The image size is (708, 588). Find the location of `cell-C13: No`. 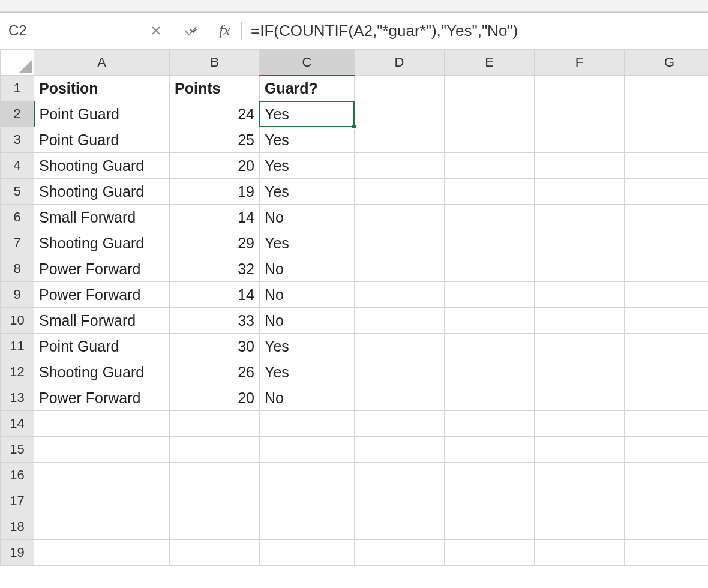

cell-C13: No is located at coordinates (307, 398).